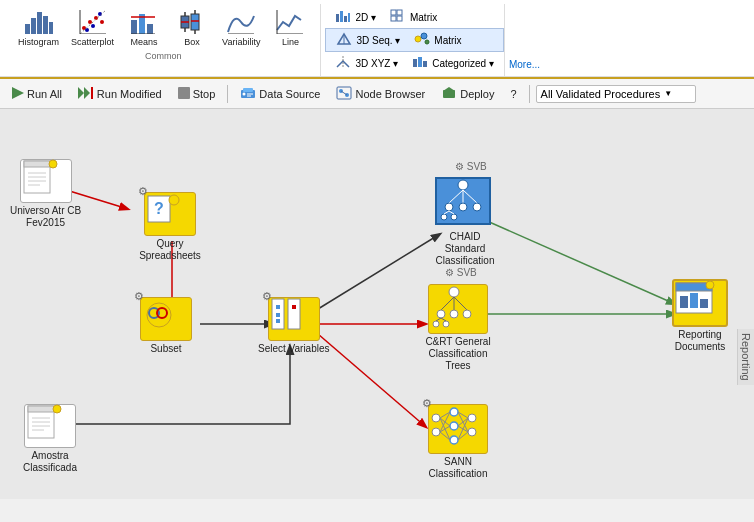 This screenshot has width=754, height=522. What do you see at coordinates (139, 296) in the screenshot?
I see `subset-gear: ⚙` at bounding box center [139, 296].